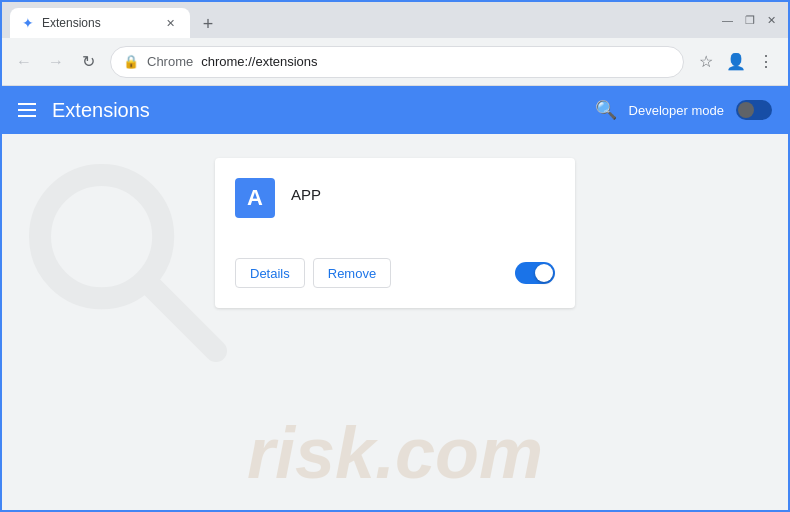 Image resolution: width=790 pixels, height=512 pixels. I want to click on developer-mode-label: Developer mode, so click(676, 110).